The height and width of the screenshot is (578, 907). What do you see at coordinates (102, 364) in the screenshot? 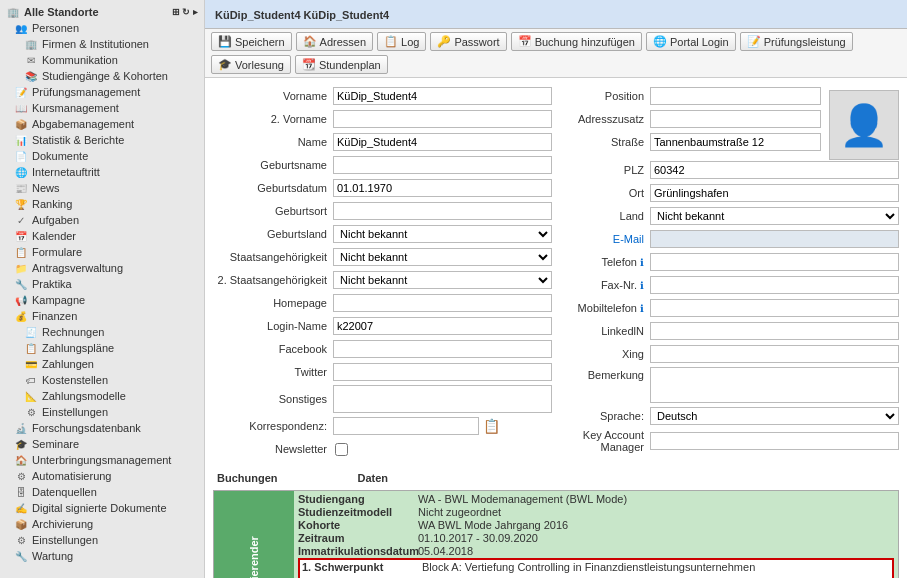
I see `sidebar-item-zahlungen: 💳 Zahlungen` at bounding box center [102, 364].